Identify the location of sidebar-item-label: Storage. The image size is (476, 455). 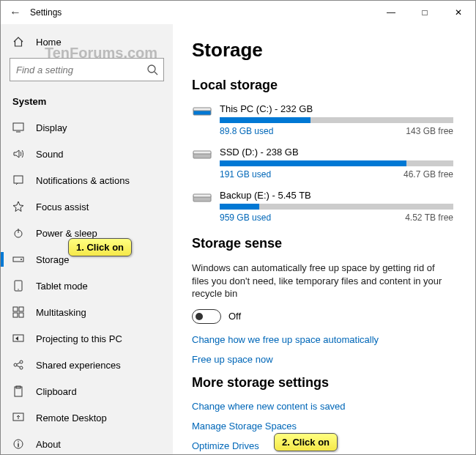
(53, 259).